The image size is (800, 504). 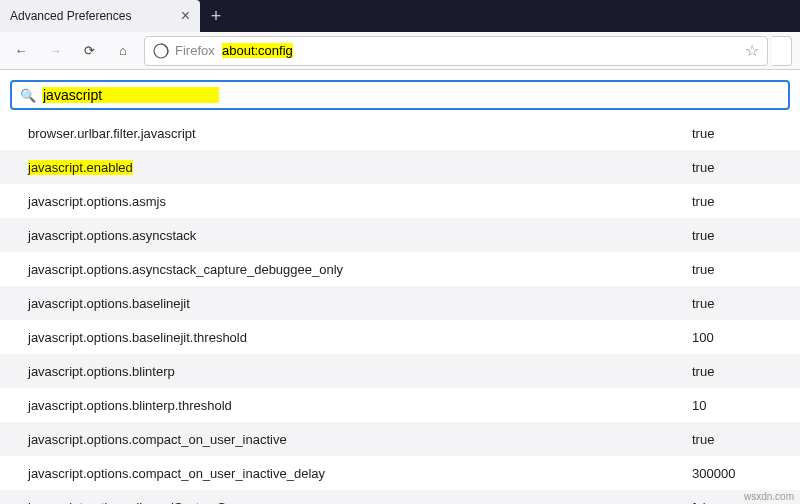 What do you see at coordinates (360, 236) in the screenshot?
I see `pref-name: javascript.options.asyncstack` at bounding box center [360, 236].